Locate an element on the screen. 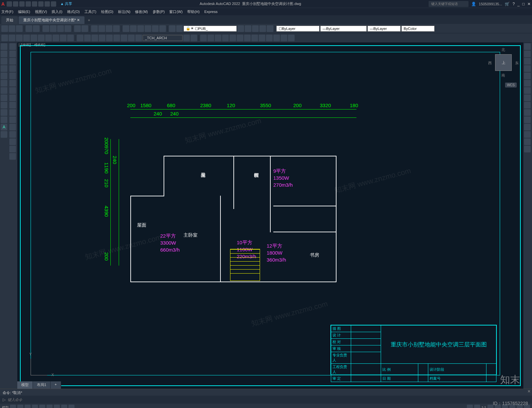 The width and height of the screenshot is (532, 408). viewcube-east: 东 is located at coordinates (517, 63).